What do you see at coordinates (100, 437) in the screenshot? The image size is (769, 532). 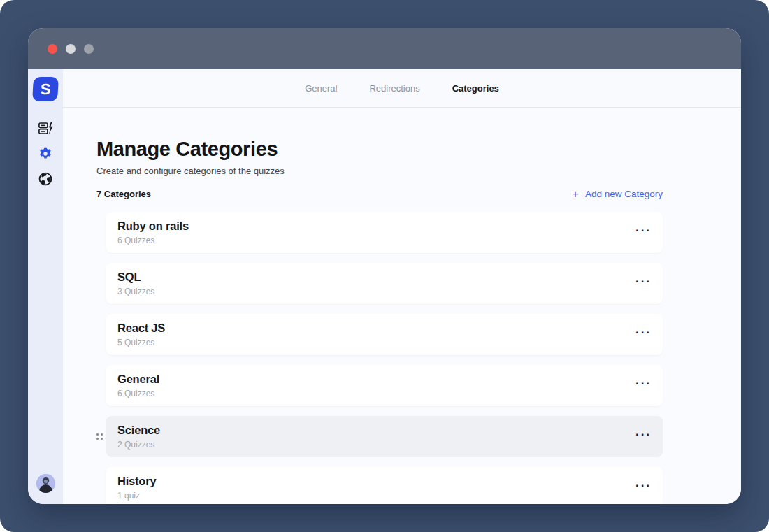 I see `drag-handle-icon` at bounding box center [100, 437].